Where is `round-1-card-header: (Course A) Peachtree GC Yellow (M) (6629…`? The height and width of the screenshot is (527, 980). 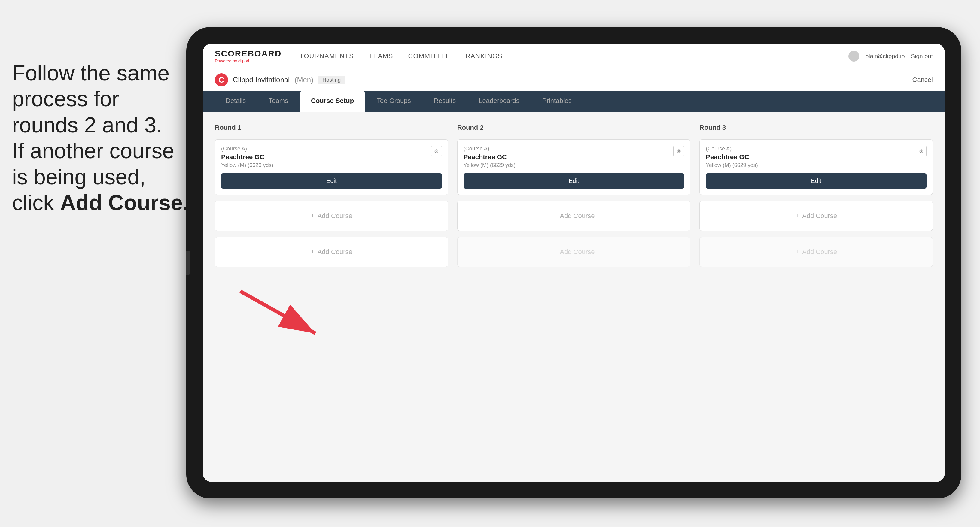 round-1-card-header: (Course A) Peachtree GC Yellow (M) (6629… is located at coordinates (332, 160).